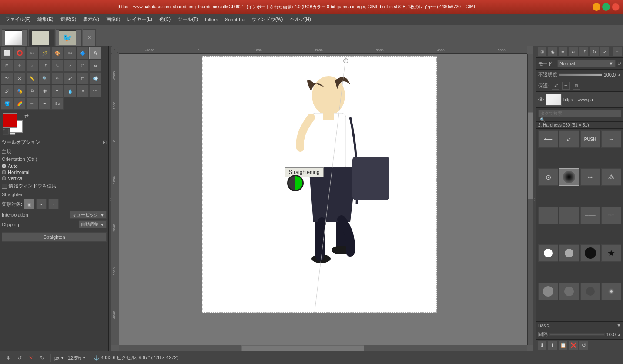 This screenshot has width=623, height=364. Describe the element at coordinates (20, 53) in the screenshot. I see `tool-ellipse-select: ⭕` at that location.